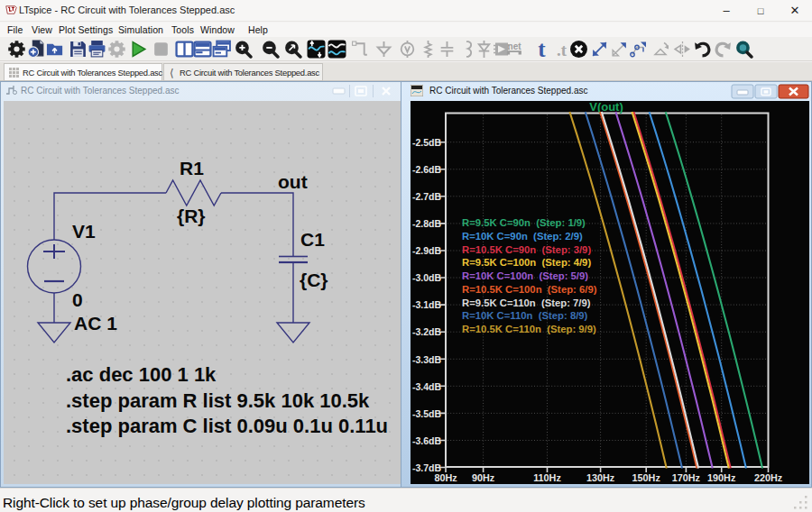 This screenshot has height=512, width=812. I want to click on svg-text: R=10.5K C=100n (Step: 6/9), so click(530, 289).